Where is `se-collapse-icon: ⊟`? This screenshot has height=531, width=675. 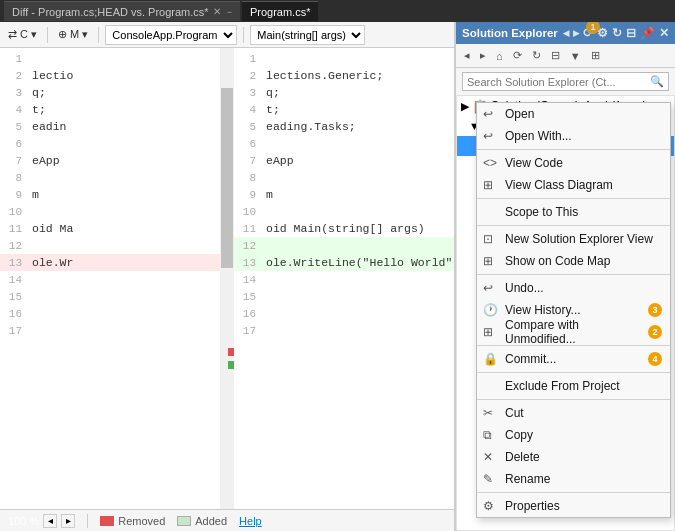 se-collapse-icon: ⊟ is located at coordinates (631, 33).